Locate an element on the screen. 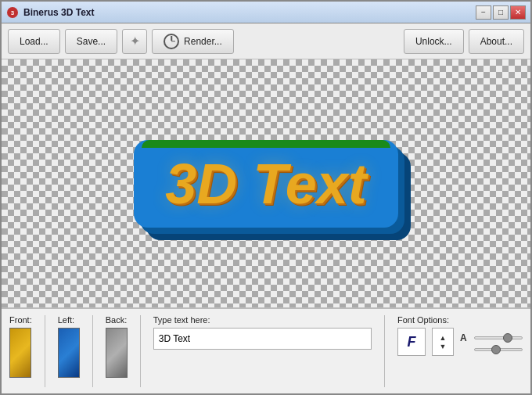 The image size is (532, 395). text-input-field is located at coordinates (263, 339).